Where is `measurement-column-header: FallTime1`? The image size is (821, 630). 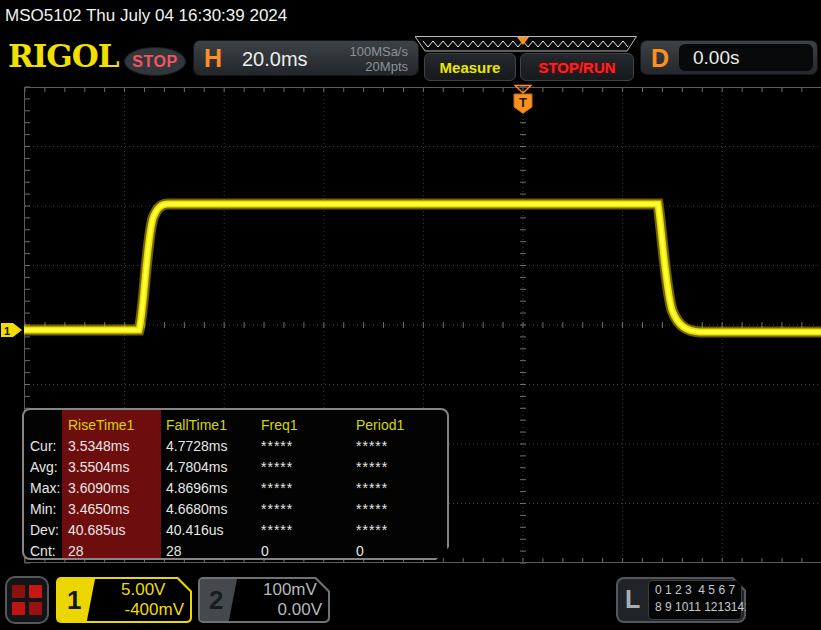
measurement-column-header: FallTime1 is located at coordinates (214, 426).